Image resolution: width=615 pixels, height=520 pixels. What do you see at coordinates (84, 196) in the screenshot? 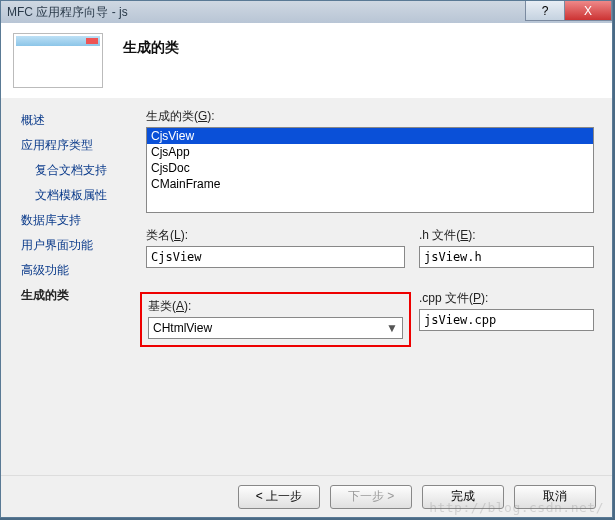
I see `sidebar-item: 文档模板属性` at bounding box center [84, 196].